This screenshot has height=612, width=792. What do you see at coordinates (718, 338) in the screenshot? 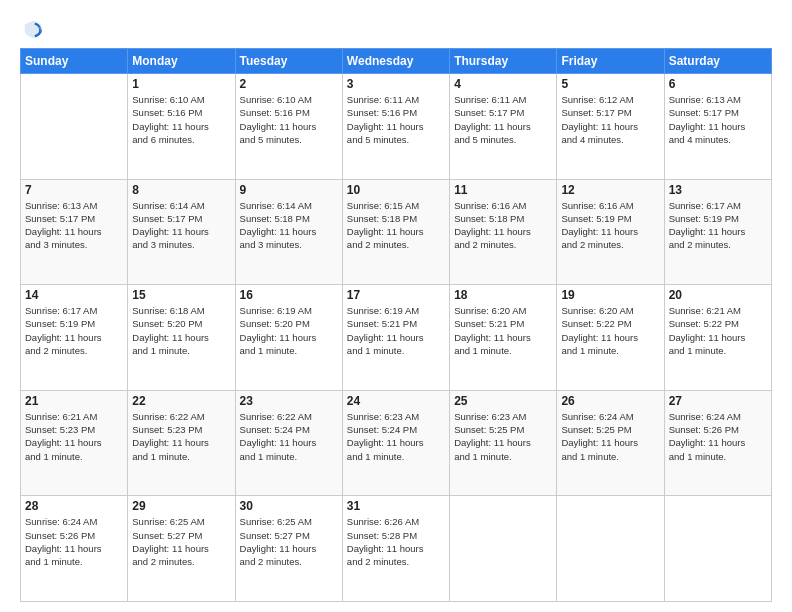
I see `calendar-cell: 20Sunrise: 6:21 AM Sunset: 5:22 PM Dayli…` at bounding box center [718, 338].